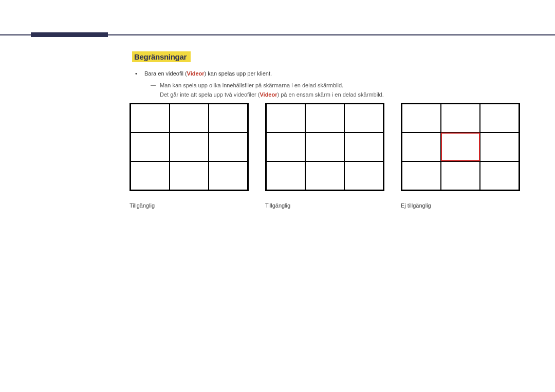 Image resolution: width=555 pixels, height=392 pixels. I want to click on sub-continuation: Det går inte att spela upp två videofile…, so click(334, 95).